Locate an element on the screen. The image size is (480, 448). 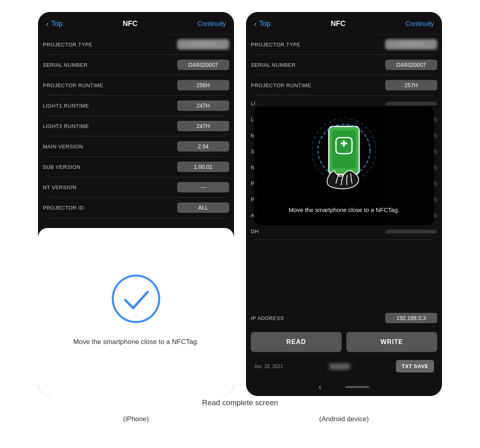
android-bottom-nav: ‹ is located at coordinates (344, 387).